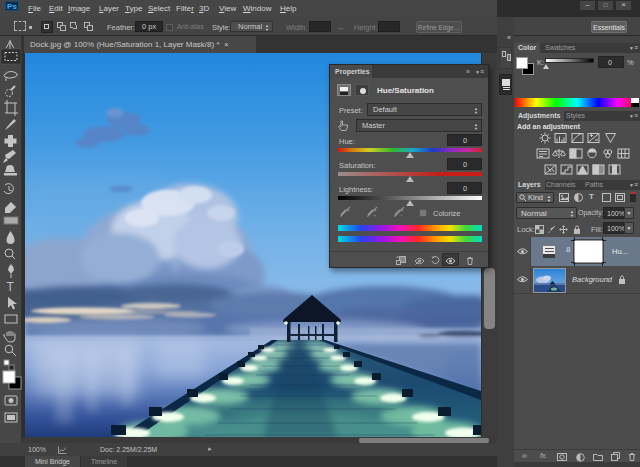 This screenshot has height=467, width=640. I want to click on svg-text: T, so click(11, 287).